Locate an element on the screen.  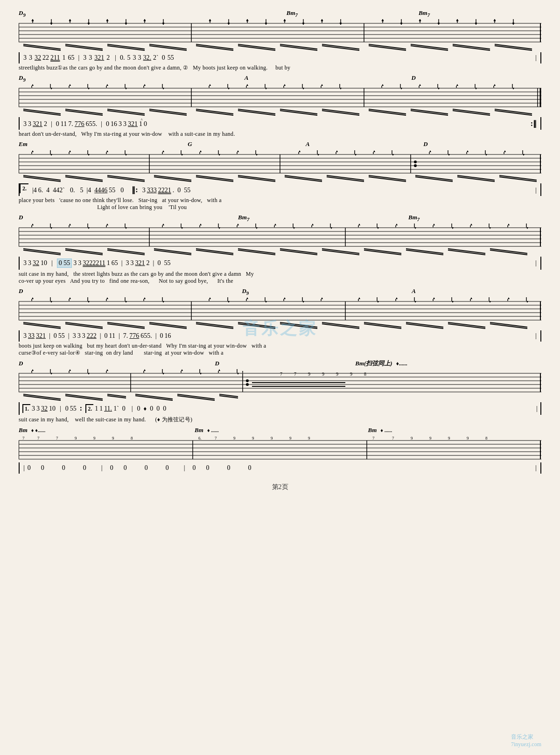
chord-bm-7a: Bm is located at coordinates (23, 430).